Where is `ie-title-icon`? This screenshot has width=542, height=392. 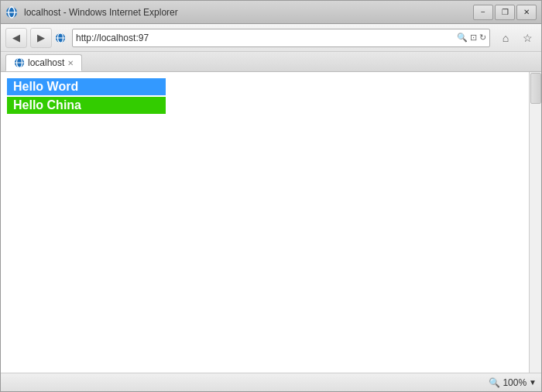 ie-title-icon is located at coordinates (12, 12).